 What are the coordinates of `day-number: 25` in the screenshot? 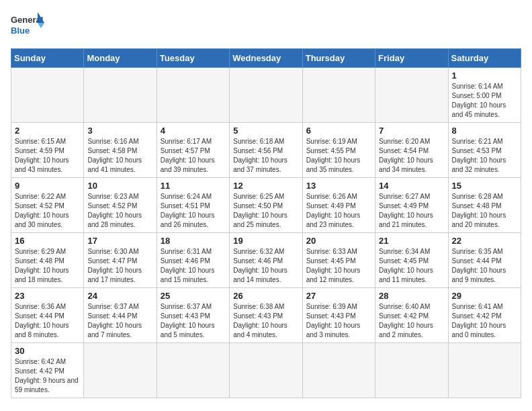 It's located at (193, 295).